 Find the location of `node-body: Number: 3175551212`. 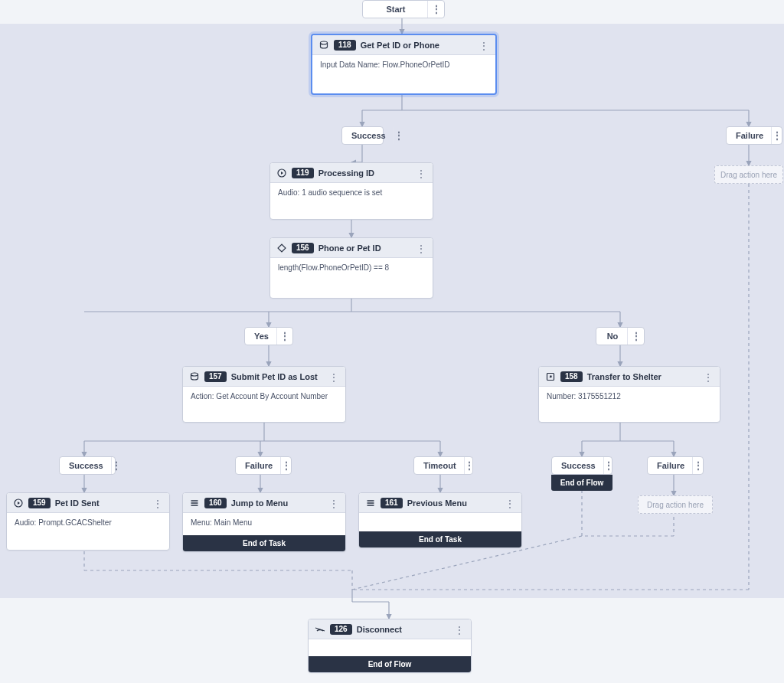

node-body: Number: 3175551212 is located at coordinates (629, 404).